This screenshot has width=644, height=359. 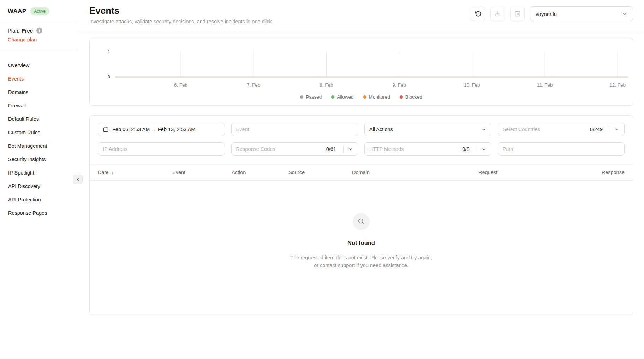 I want to click on svg-text: 0, so click(x=109, y=77).